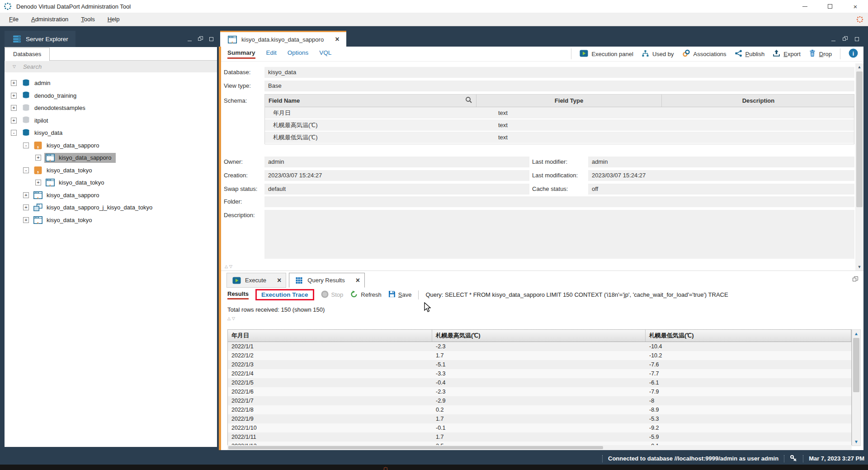 The height and width of the screenshot is (470, 868). Describe the element at coordinates (27, 54) in the screenshot. I see `databases-tab: Databases` at that location.